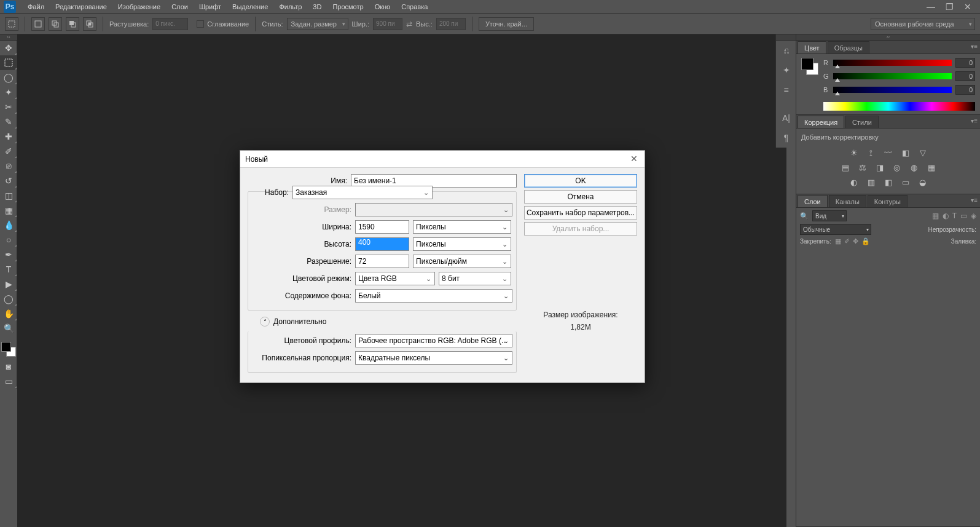 The image size is (980, 527). What do you see at coordinates (382, 261) in the screenshot?
I see `resolution-input` at bounding box center [382, 261].